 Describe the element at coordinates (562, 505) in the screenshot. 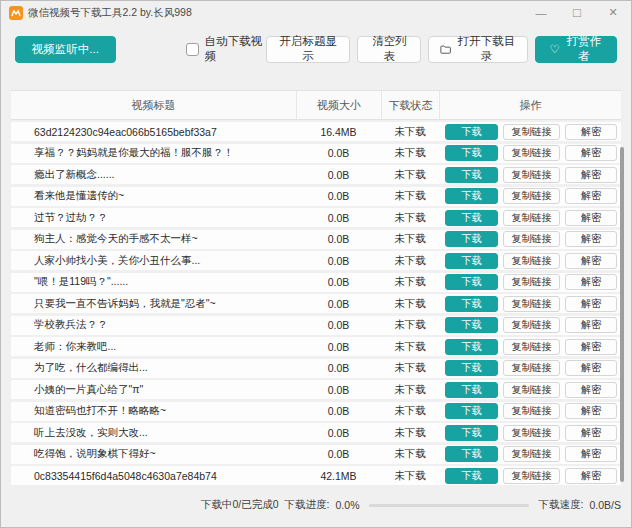

I see `speed-label: 下载速度:` at that location.